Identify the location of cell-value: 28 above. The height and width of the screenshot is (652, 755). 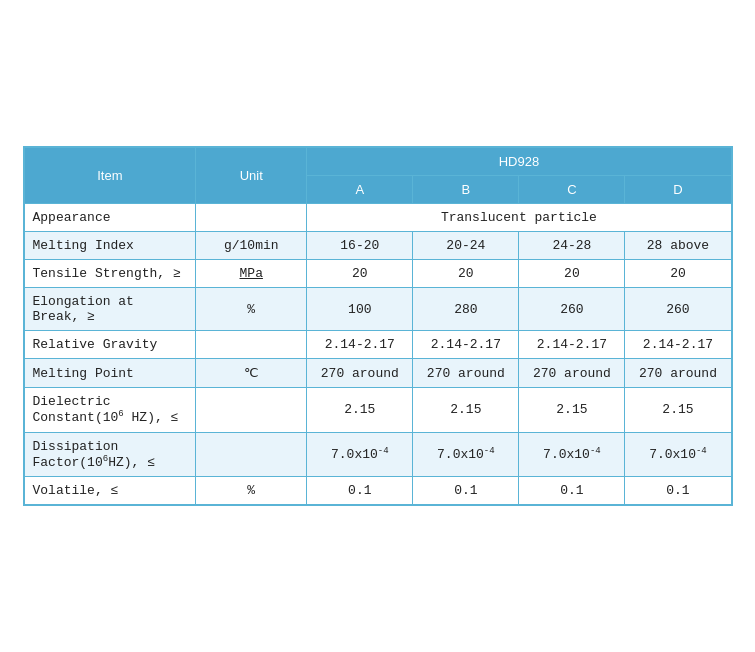
(678, 246).